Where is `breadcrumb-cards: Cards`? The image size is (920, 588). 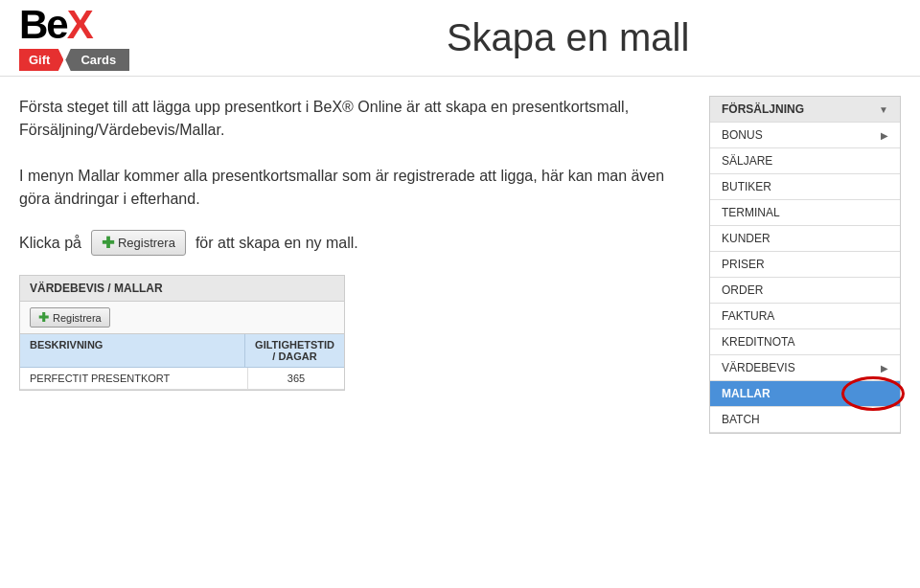 breadcrumb-cards: Cards is located at coordinates (98, 59).